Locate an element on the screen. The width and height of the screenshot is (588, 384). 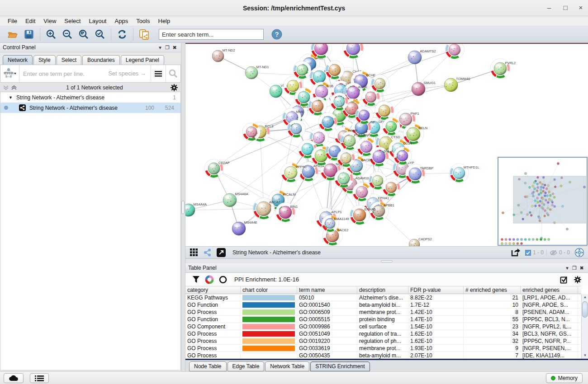
tab-network-table: Network Table is located at coordinates (287, 366).